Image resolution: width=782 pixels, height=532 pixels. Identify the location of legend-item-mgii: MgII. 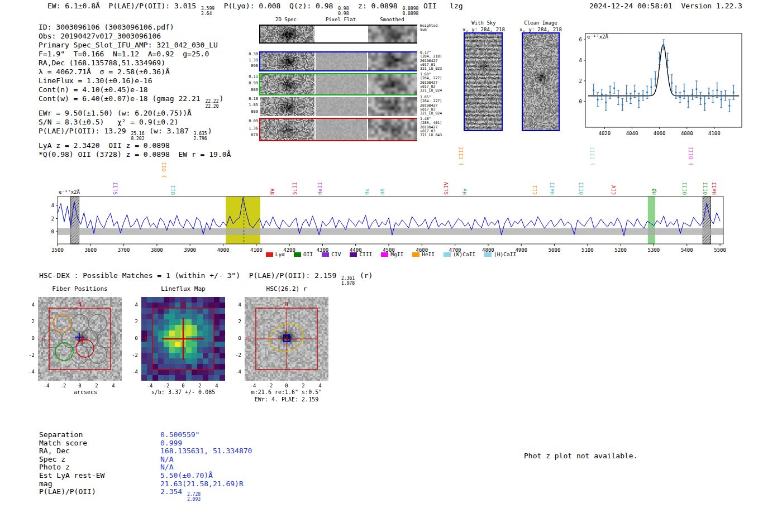
(392, 255).